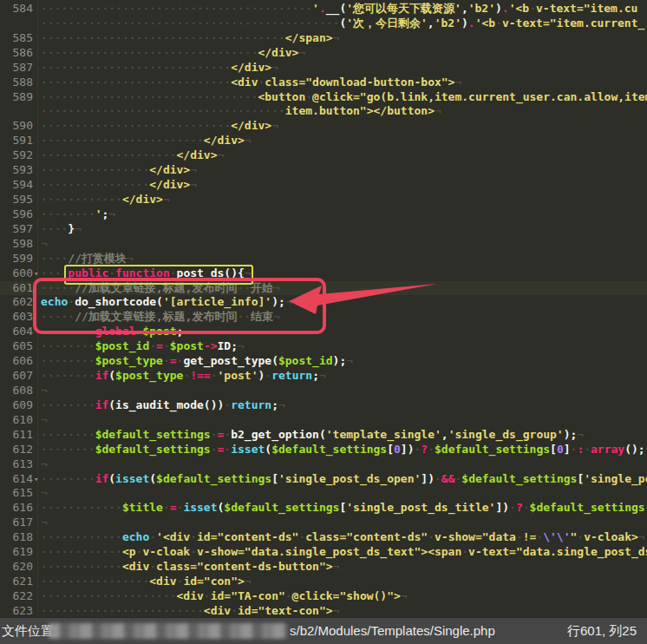  I want to click on code-line: 621················<div·id="con">¬, so click(324, 582).